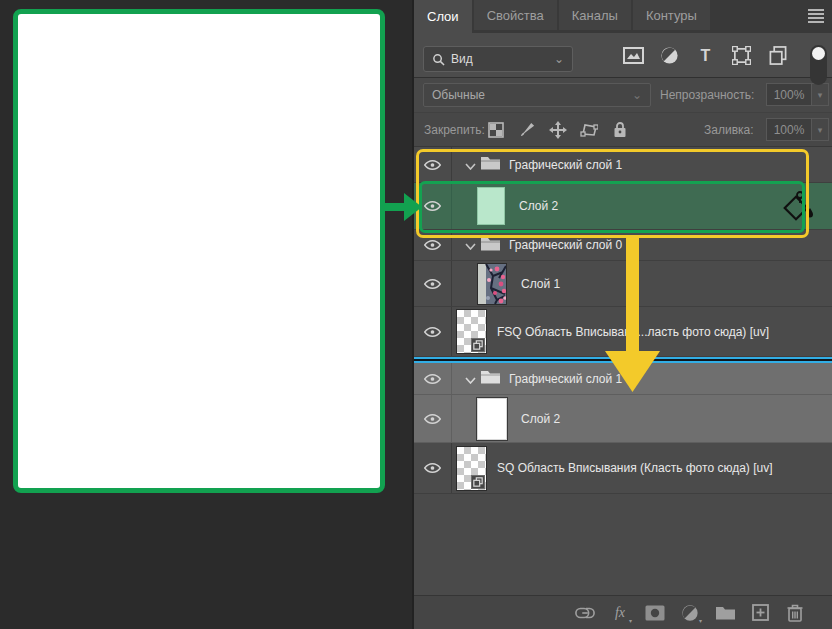  Describe the element at coordinates (655, 613) in the screenshot. I see `add-layer-mask-icon` at that location.